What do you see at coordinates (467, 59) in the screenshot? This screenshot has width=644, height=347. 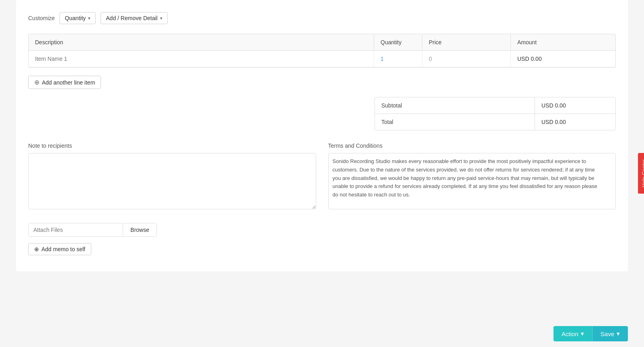 I see `price-cell` at bounding box center [467, 59].